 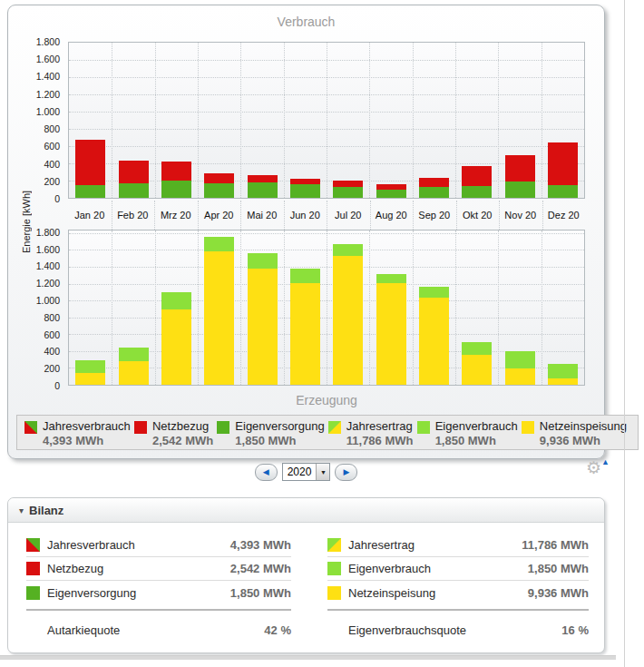 I want to click on x-axis-label: Dez 20, so click(x=564, y=215).